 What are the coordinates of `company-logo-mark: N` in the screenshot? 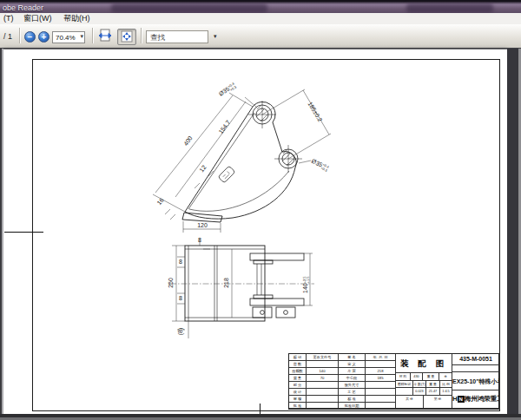 It's located at (461, 399).